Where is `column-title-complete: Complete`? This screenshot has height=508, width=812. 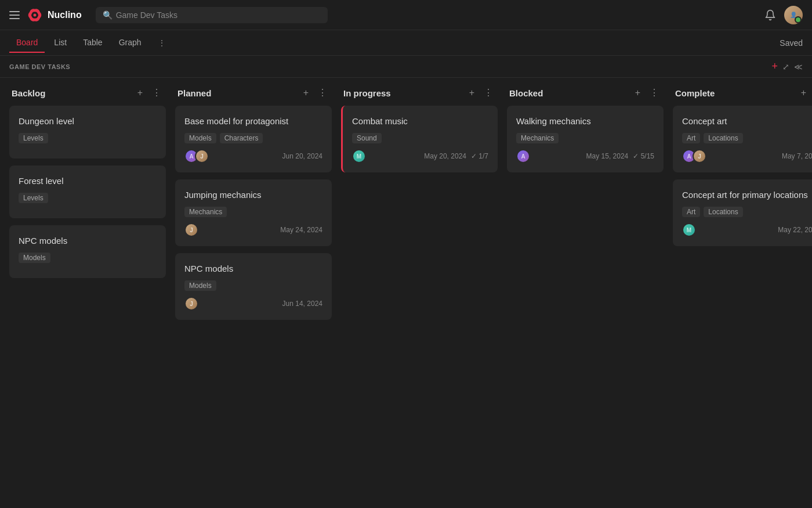 column-title-complete: Complete is located at coordinates (737, 93).